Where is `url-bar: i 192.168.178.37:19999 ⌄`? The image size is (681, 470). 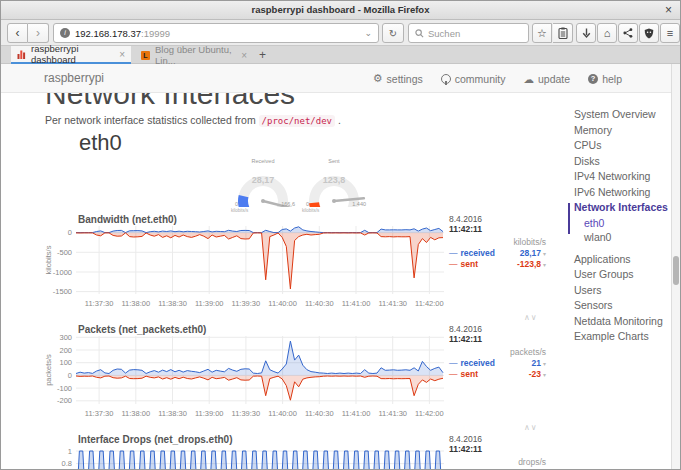
url-bar: i 192.168.178.37:19999 ⌄ is located at coordinates (216, 33).